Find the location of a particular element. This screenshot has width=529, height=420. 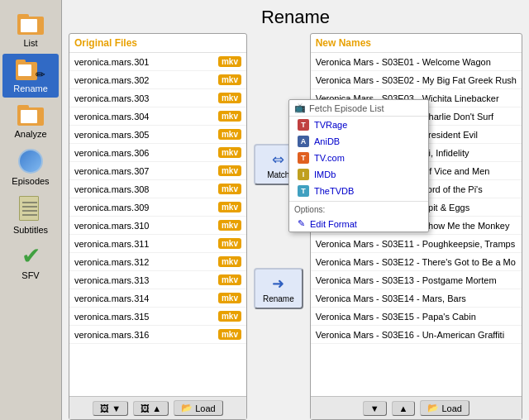

new-name-item: Veronica Mars - S03E12 - There's Got to … is located at coordinates (417, 262).